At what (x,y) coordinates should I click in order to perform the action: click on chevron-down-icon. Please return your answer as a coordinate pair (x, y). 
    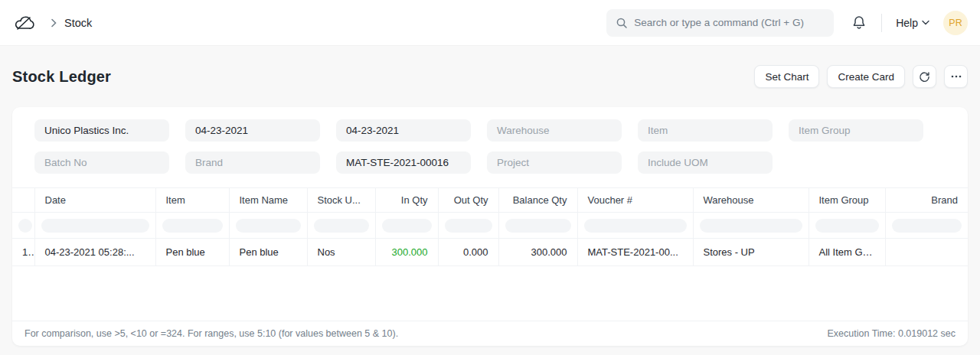
    Looking at the image, I should click on (926, 23).